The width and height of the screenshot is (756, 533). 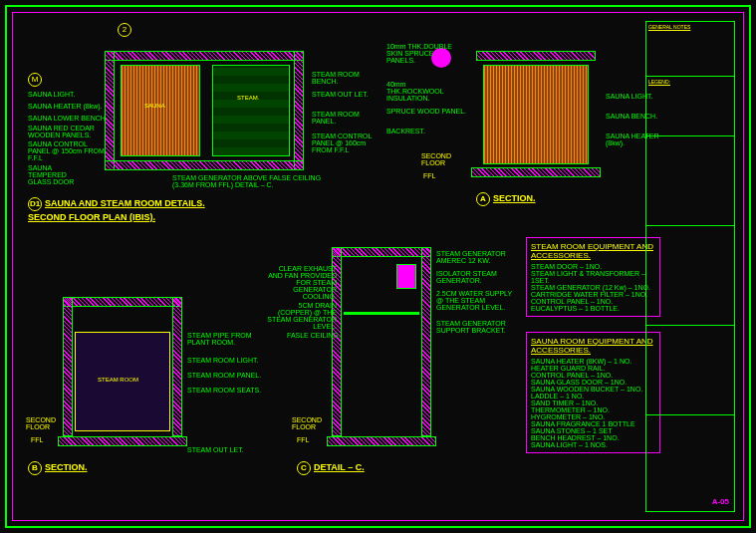 What do you see at coordinates (441, 159) in the screenshot?
I see `secA-floor-lbl: SECOND FLOOR` at bounding box center [441, 159].